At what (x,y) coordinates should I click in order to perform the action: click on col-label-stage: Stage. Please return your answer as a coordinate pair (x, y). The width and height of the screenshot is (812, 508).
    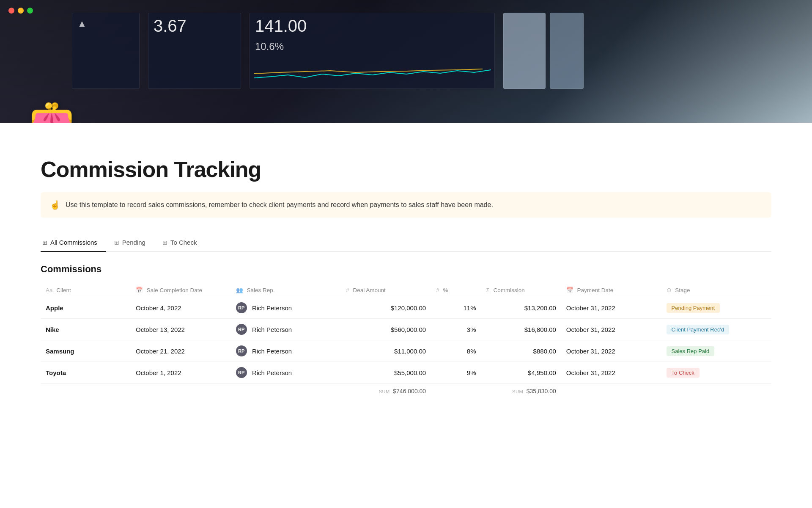
    Looking at the image, I should click on (683, 290).